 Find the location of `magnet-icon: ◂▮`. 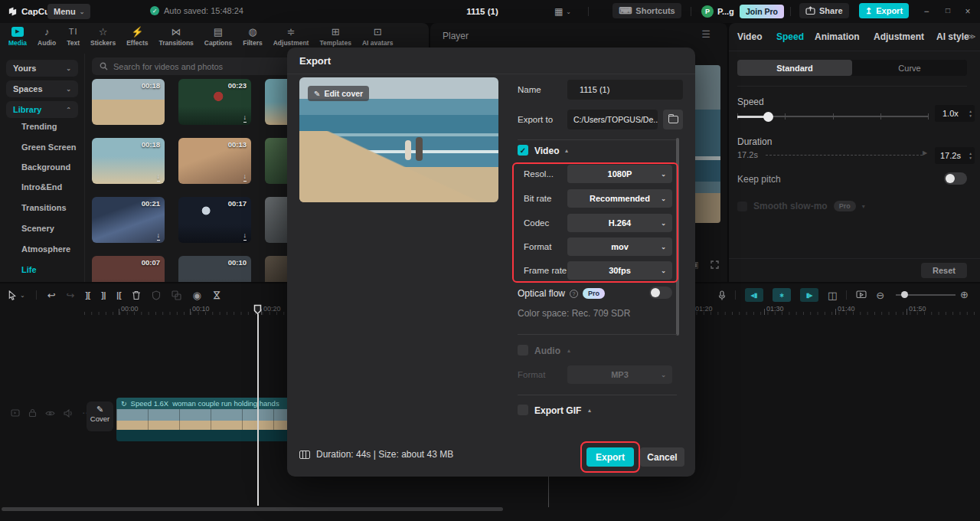

magnet-icon: ◂▮ is located at coordinates (754, 295).